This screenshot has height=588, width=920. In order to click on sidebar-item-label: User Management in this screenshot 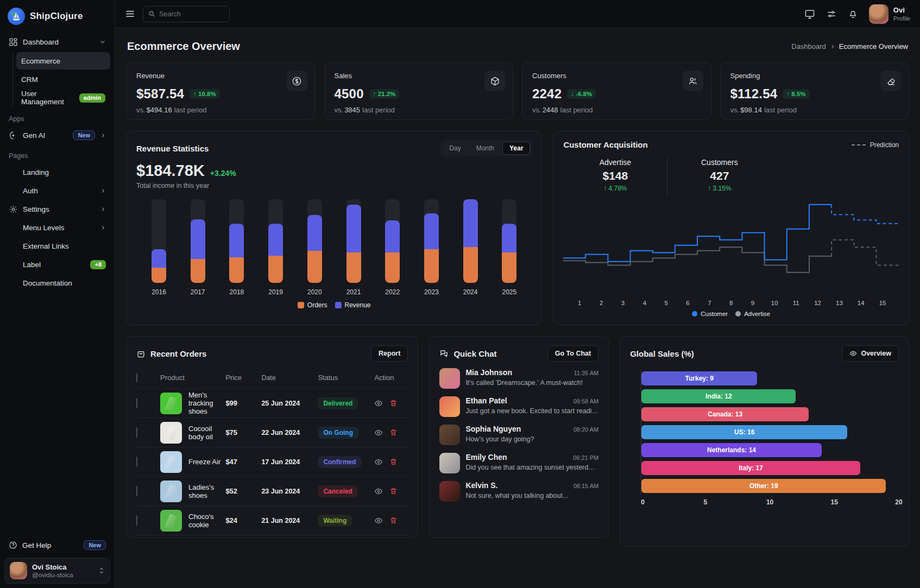, I will do `click(50, 98)`.